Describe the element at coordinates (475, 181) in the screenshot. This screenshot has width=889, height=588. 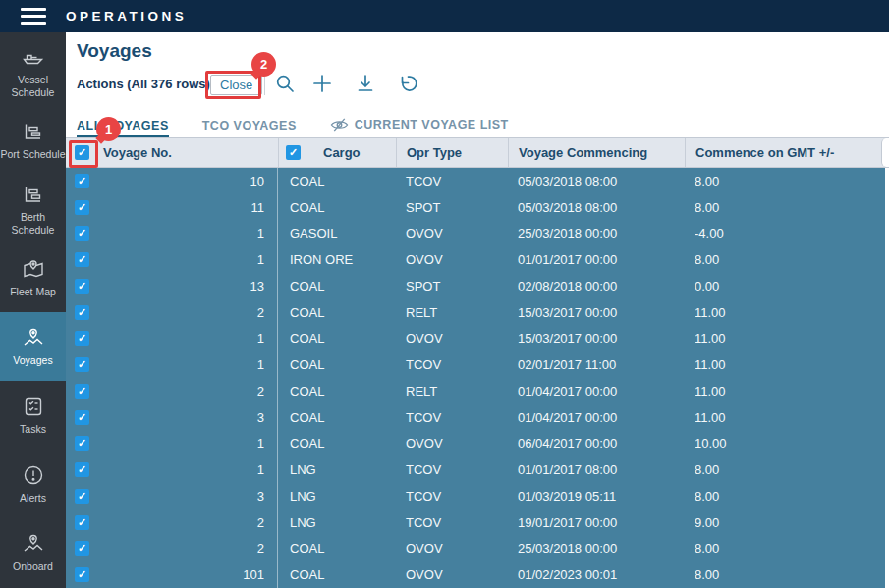
I see `table-row: ✓ 10 COAL TCOV 05/03/2018 08:00 8.00` at that location.